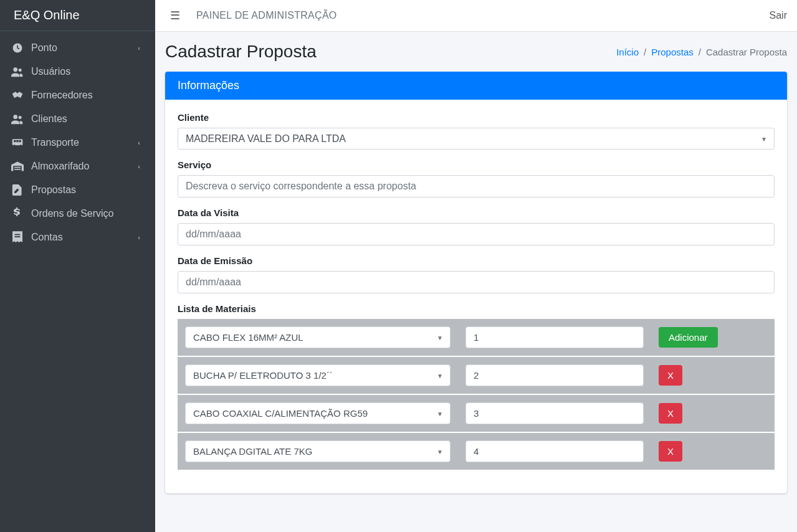 The height and width of the screenshot is (532, 797). Describe the element at coordinates (476, 164) in the screenshot. I see `servico-label: Serviço` at that location.